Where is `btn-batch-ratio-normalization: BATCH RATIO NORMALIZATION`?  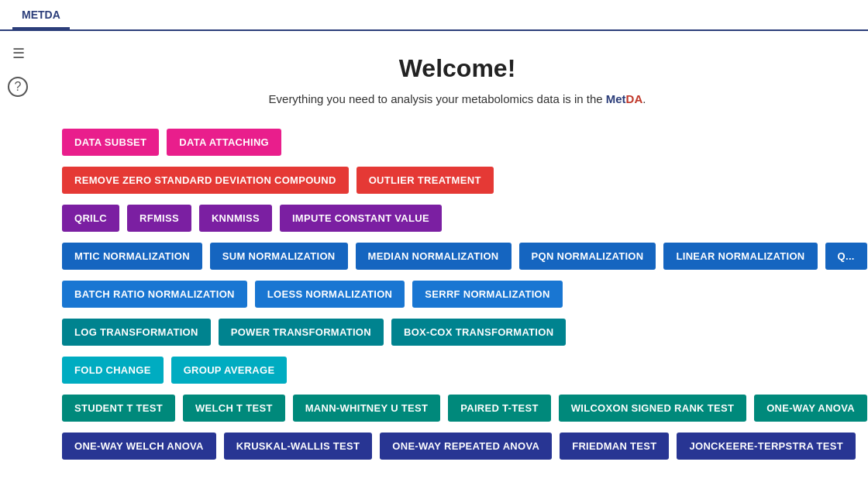
btn-batch-ratio-normalization: BATCH RATIO NORMALIZATION is located at coordinates (155, 295).